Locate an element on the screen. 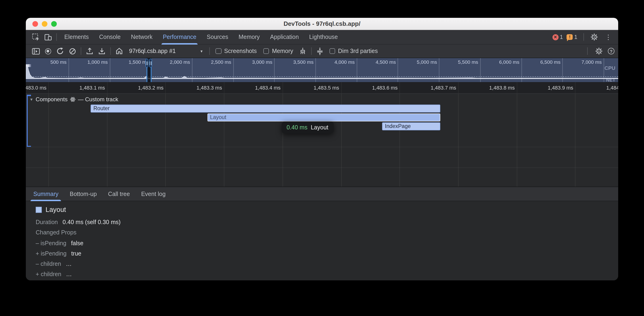 This screenshot has width=644, height=316. summary-title-row: Layout is located at coordinates (327, 210).